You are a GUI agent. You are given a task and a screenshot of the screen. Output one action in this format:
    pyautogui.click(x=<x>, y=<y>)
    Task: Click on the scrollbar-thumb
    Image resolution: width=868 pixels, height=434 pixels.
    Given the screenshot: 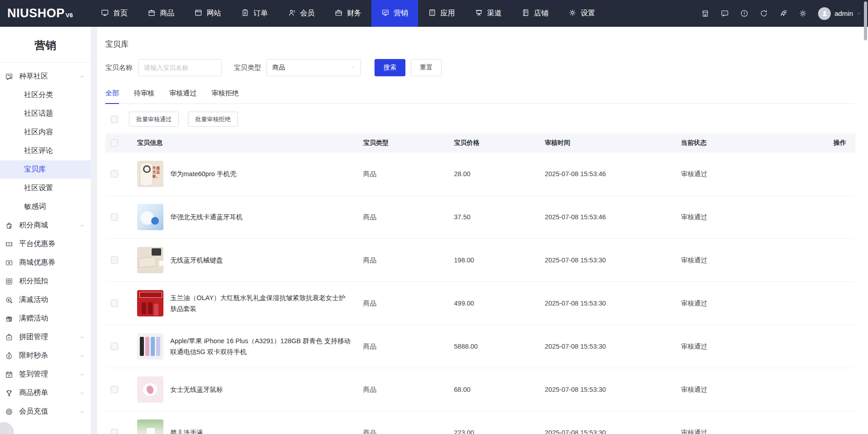 What is the action you would take?
    pyautogui.click(x=865, y=21)
    